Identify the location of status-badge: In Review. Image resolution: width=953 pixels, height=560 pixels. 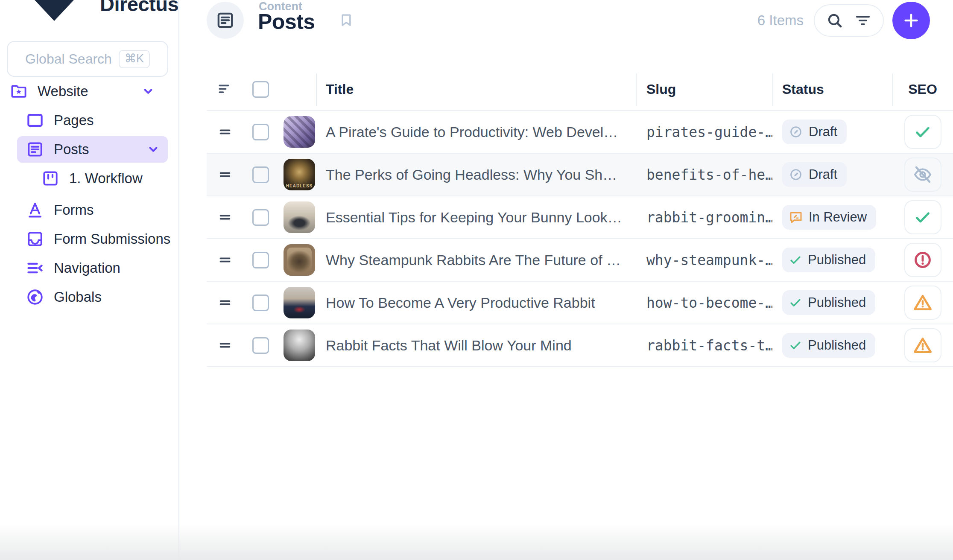
(829, 217).